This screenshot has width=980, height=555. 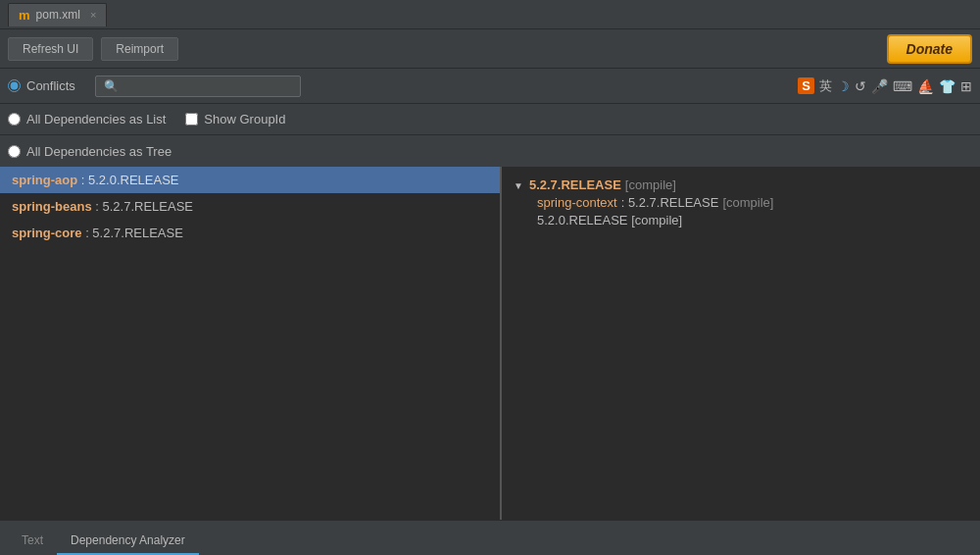 What do you see at coordinates (250, 233) in the screenshot?
I see `list-item: spring-core : 5.2.7.RELEASE` at bounding box center [250, 233].